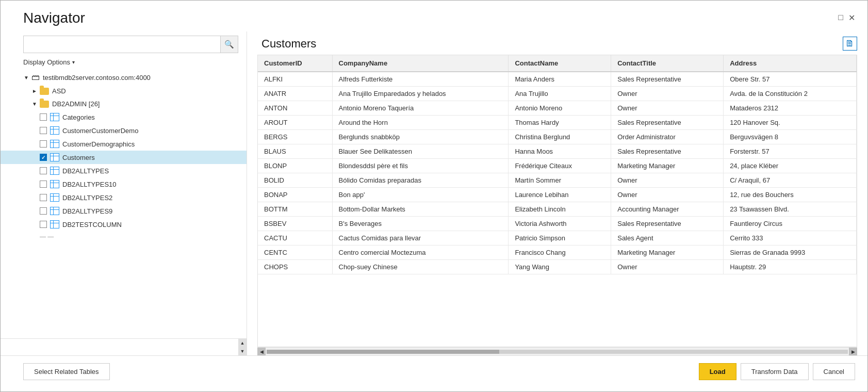 The width and height of the screenshot is (868, 392). Describe the element at coordinates (124, 91) in the screenshot. I see `tree-item-asd: ► ASD` at that location.